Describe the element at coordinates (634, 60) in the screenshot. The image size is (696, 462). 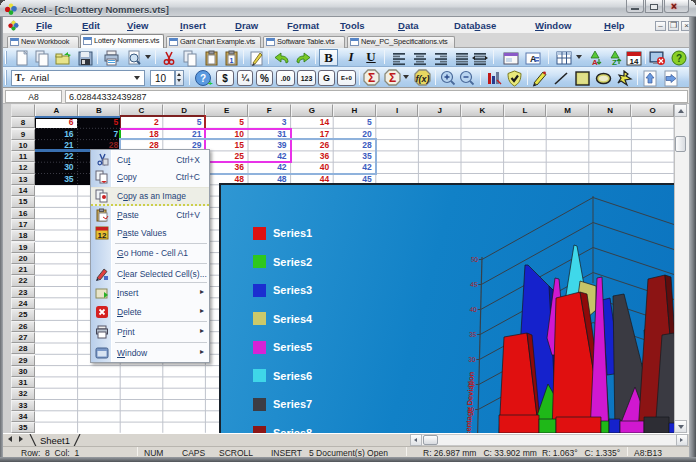
I see `svg-text: 14` at that location.